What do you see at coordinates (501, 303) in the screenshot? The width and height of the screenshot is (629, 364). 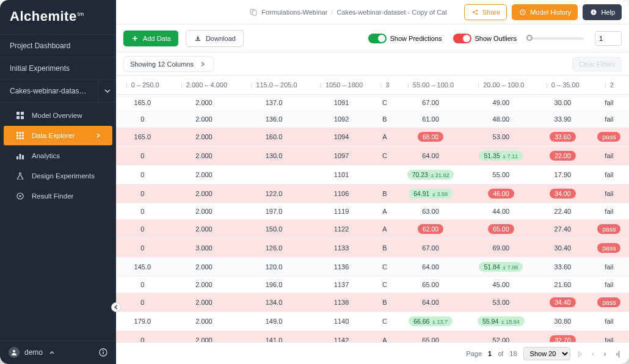 I see `cell: 53.00` at bounding box center [501, 303].